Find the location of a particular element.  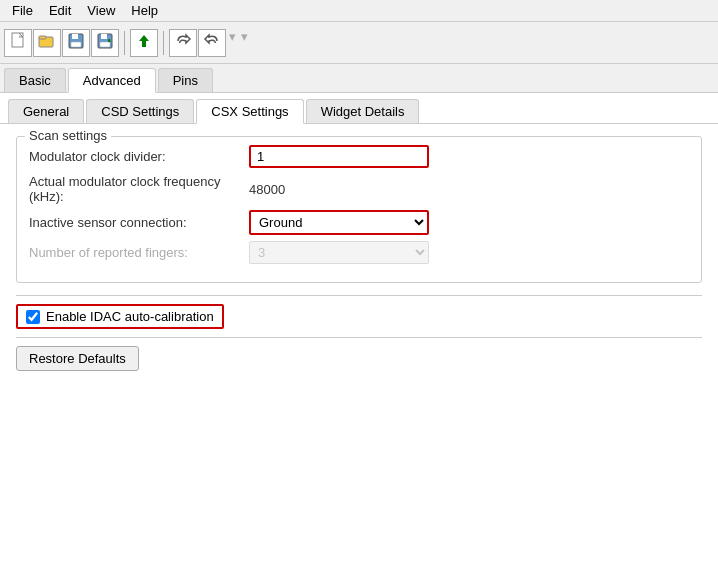

actual-modulator-row: Actual modulator clock frequency (kHz): … is located at coordinates (359, 189).